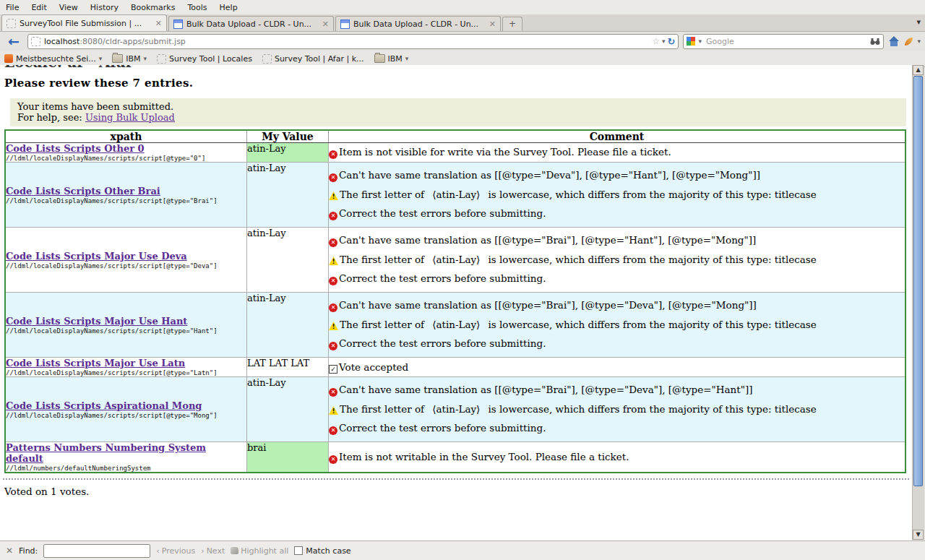  Describe the element at coordinates (319, 59) in the screenshot. I see `bookmark-label: Survey Tool | Afar | k...` at that location.